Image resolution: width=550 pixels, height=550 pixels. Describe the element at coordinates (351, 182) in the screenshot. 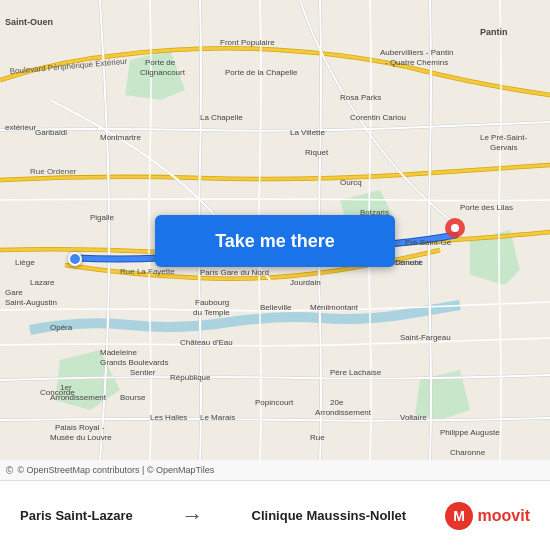

I see `svg-text: Ourcq` at that location.